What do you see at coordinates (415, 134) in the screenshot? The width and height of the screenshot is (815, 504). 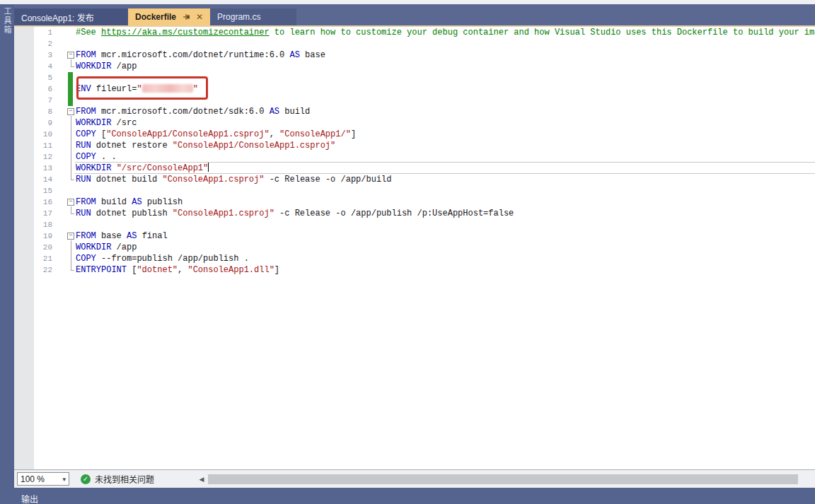 I see `code-line: 10COPY ["ConsoleApp1/ConsoleApp1.csproj"…` at bounding box center [415, 134].